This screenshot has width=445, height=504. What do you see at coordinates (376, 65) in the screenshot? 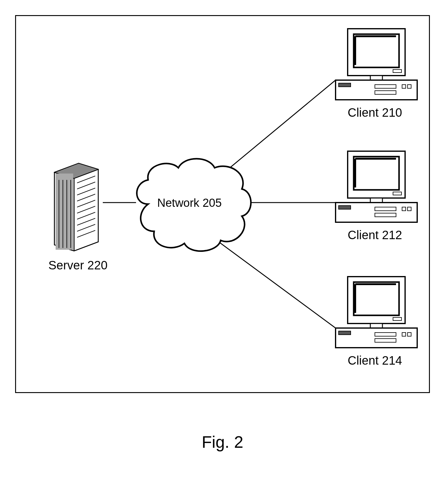
I see `client1-icon` at bounding box center [376, 65].